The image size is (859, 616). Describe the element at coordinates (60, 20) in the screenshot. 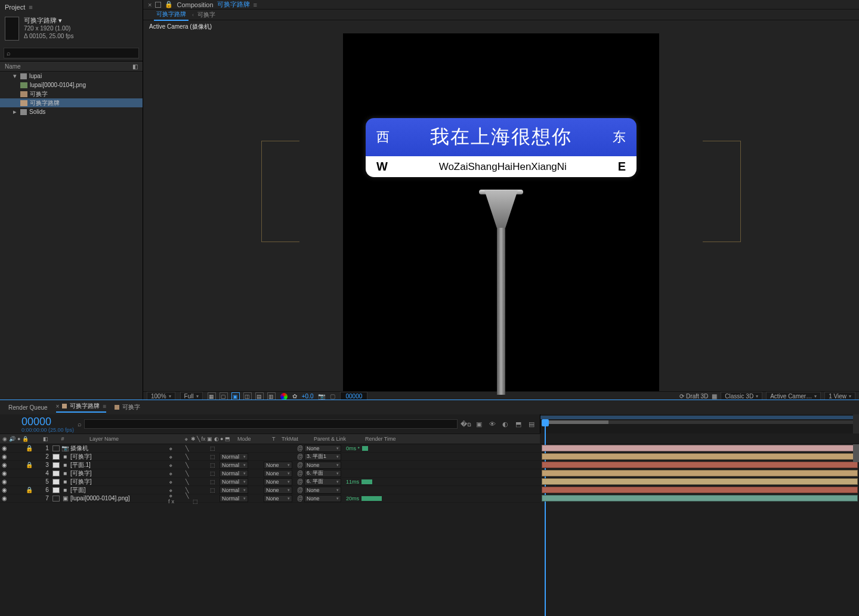

I see `dropdown-icon: ▾` at that location.